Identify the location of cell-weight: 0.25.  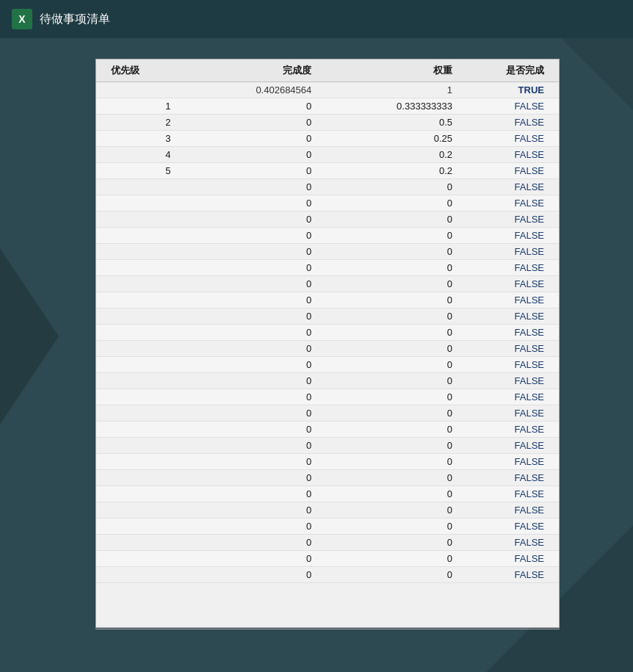
(388, 139).